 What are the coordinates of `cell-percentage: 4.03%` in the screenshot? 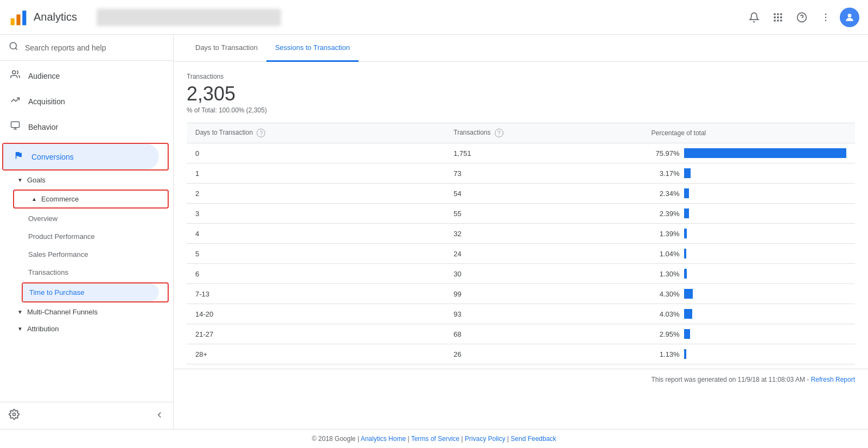 It's located at (749, 314).